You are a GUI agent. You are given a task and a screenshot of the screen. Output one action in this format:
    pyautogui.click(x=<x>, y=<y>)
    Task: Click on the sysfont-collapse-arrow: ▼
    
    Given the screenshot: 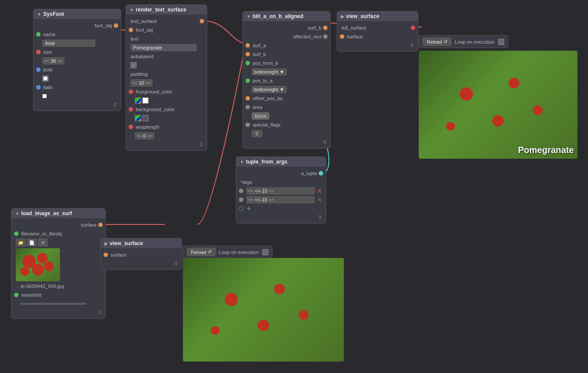 What is the action you would take?
    pyautogui.click(x=39, y=14)
    